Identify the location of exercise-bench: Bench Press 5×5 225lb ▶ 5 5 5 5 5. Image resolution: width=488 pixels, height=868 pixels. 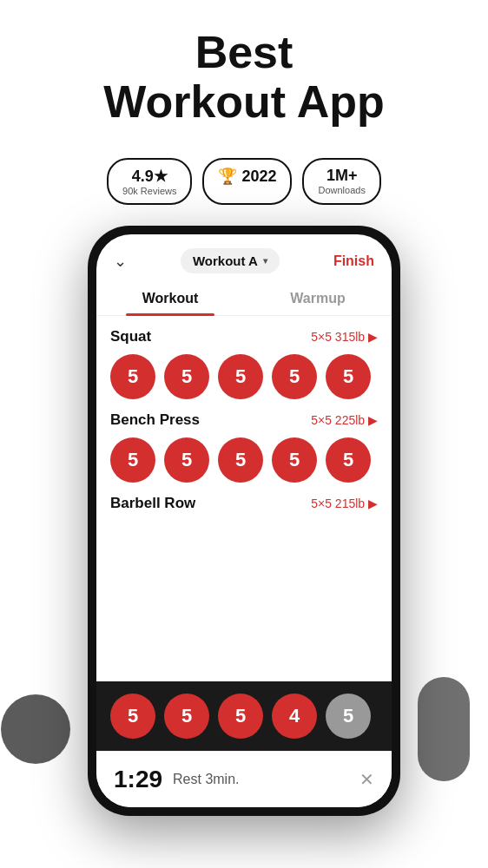
(244, 447).